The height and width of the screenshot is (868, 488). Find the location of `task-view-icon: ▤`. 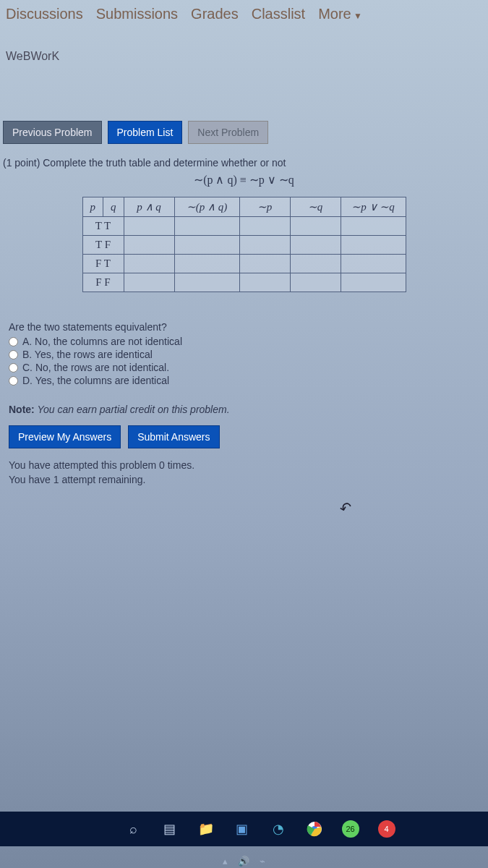

task-view-icon: ▤ is located at coordinates (170, 829).